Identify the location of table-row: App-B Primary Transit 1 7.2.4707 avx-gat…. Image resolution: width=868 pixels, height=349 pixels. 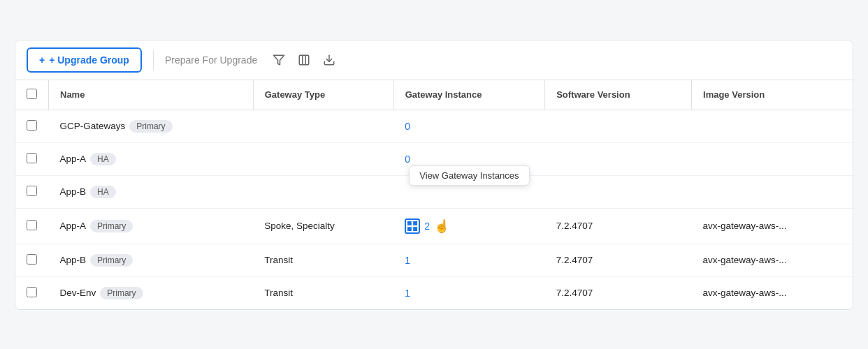
(434, 260).